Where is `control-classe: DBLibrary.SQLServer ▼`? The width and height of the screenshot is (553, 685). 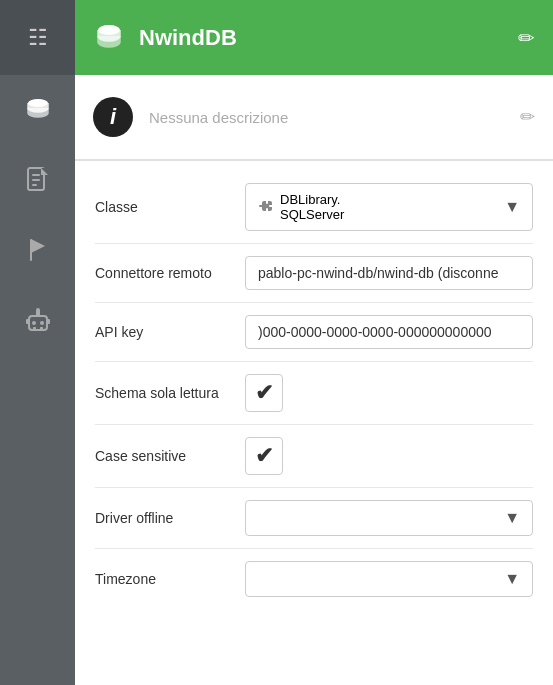
control-classe: DBLibrary.SQLServer ▼ is located at coordinates (389, 207).